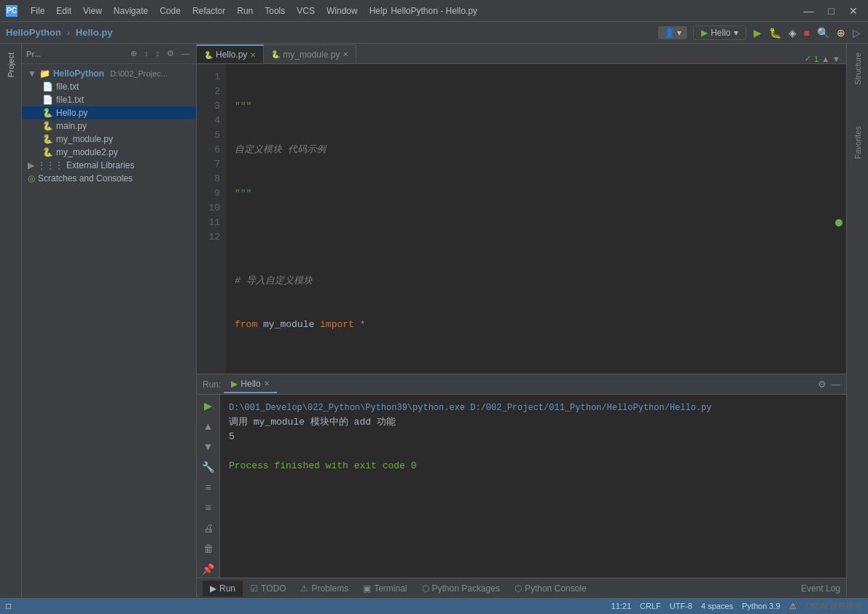  What do you see at coordinates (858, 68) in the screenshot?
I see `structure-label: Structure` at bounding box center [858, 68].